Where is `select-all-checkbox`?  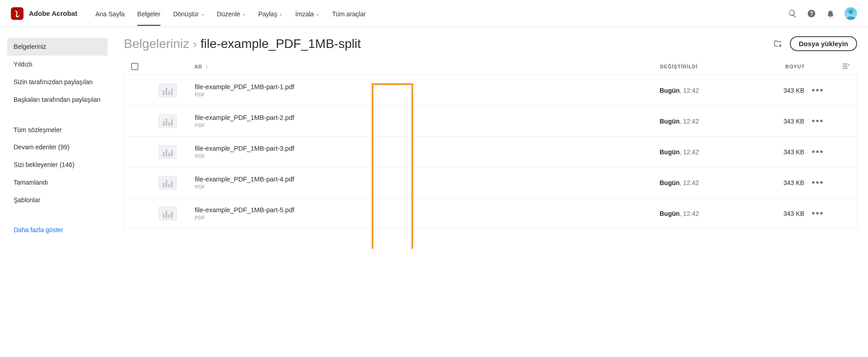 select-all-checkbox is located at coordinates (145, 67).